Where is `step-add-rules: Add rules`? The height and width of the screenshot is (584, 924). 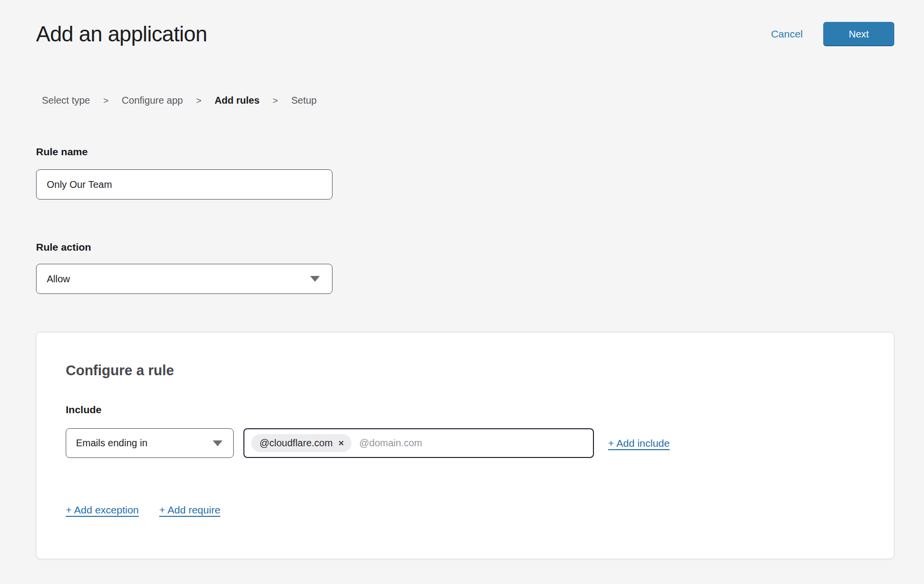
step-add-rules: Add rules is located at coordinates (237, 100).